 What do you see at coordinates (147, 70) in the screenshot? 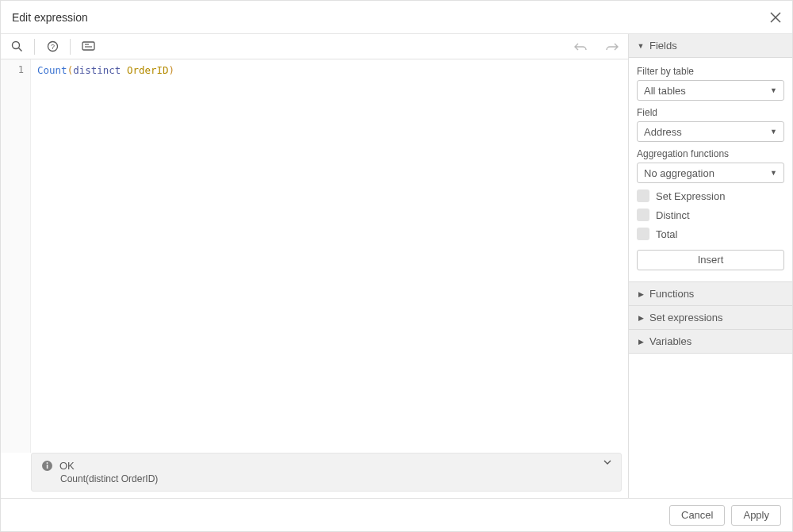
I see `token-identifier: OrderID` at bounding box center [147, 70].